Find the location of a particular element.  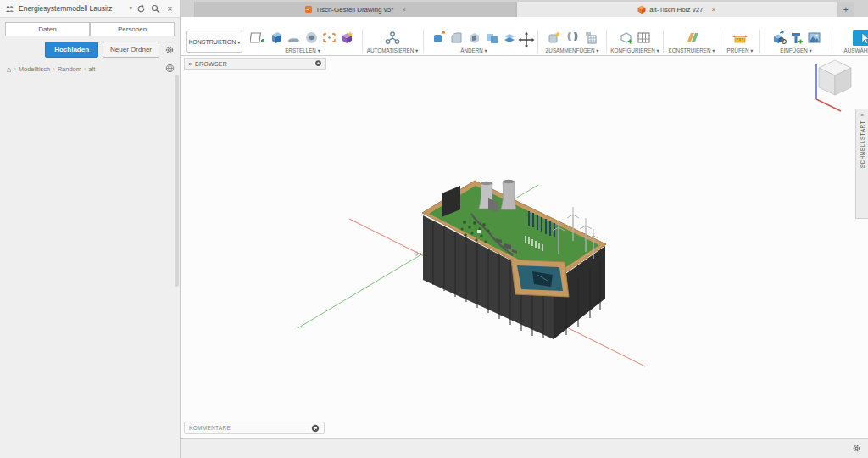

group-pruefen: PRÜFEN ▾ is located at coordinates (740, 42).